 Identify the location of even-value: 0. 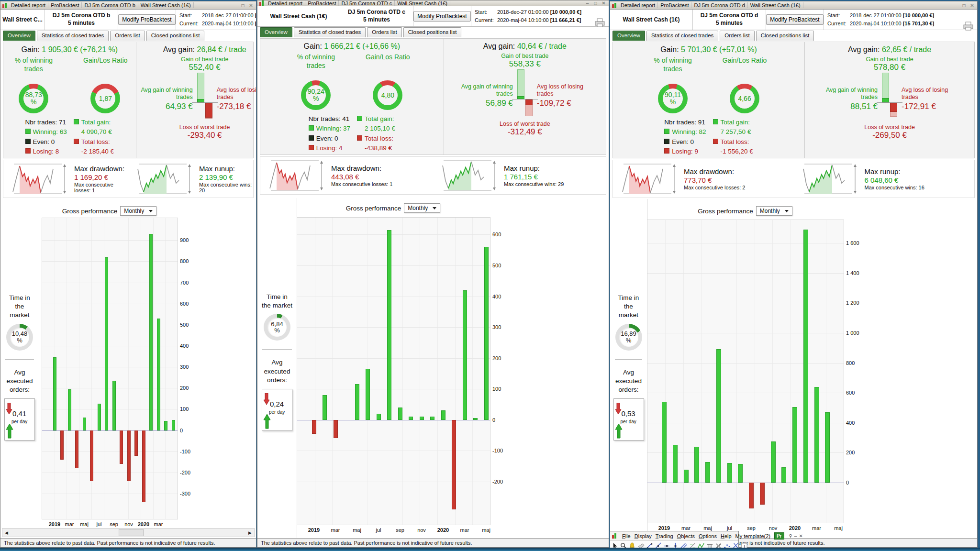
(692, 142).